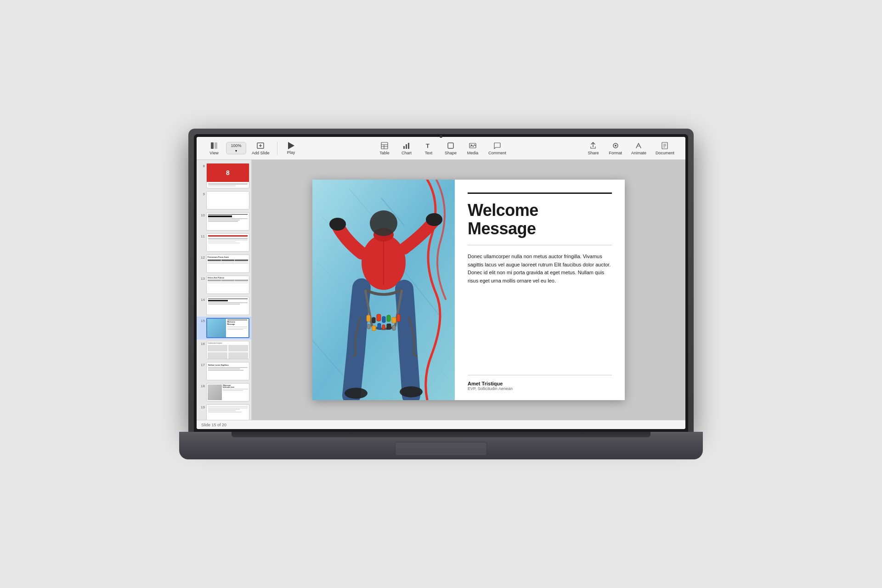 This screenshot has height=588, width=882. What do you see at coordinates (202, 257) in the screenshot?
I see `slide-number: 12` at bounding box center [202, 257].